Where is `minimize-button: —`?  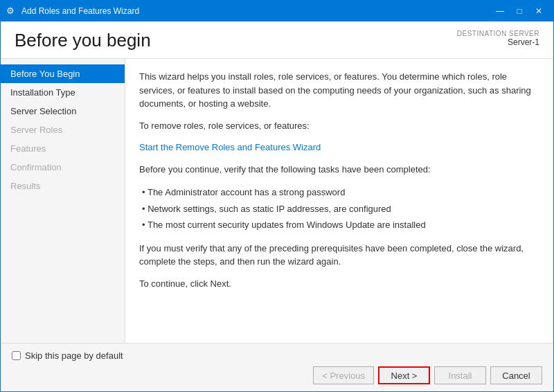
minimize-button: — is located at coordinates (500, 11).